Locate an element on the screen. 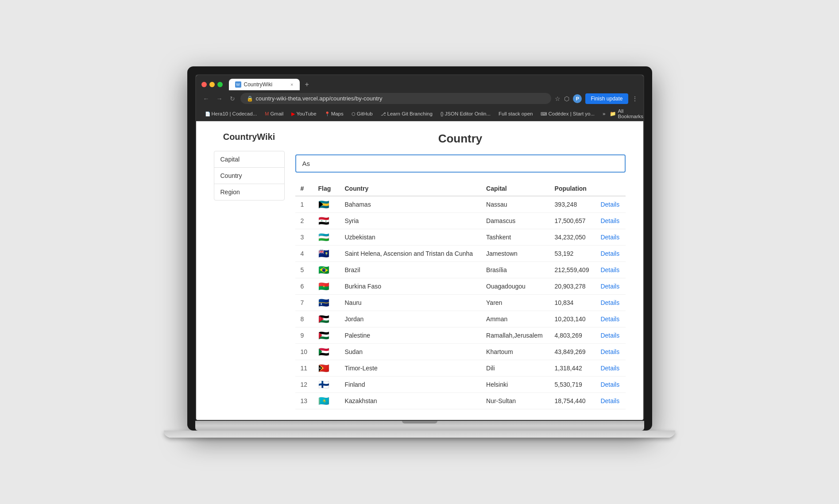 This screenshot has width=839, height=504. cell-capital: Tashkent is located at coordinates (515, 237).